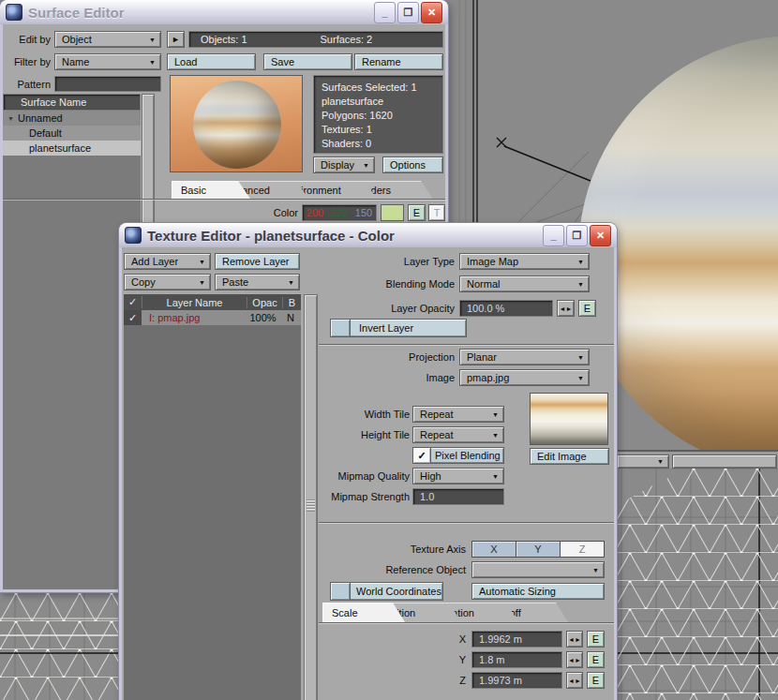 The width and height of the screenshot is (778, 700). I want to click on surface-preview, so click(236, 124).